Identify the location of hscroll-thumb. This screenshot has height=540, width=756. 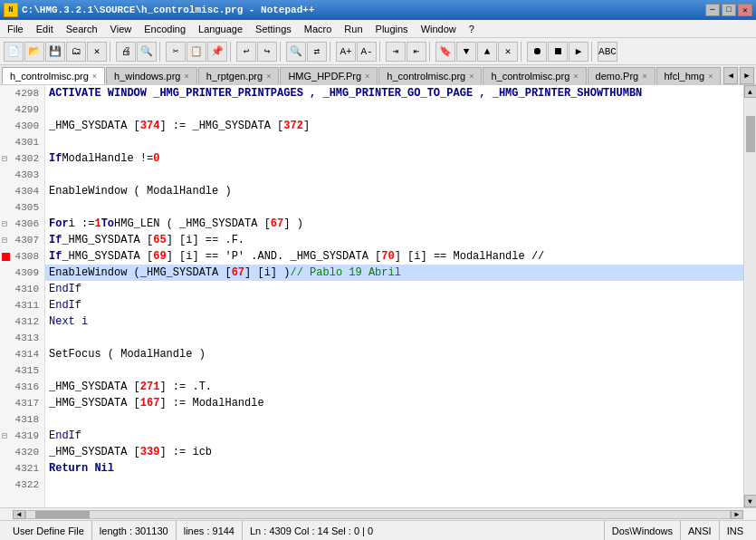
(62, 515).